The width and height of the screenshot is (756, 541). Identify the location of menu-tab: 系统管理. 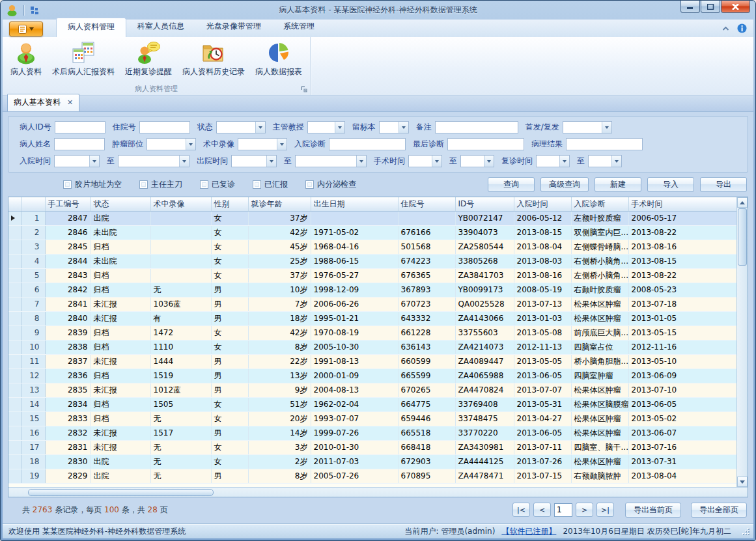
(299, 27).